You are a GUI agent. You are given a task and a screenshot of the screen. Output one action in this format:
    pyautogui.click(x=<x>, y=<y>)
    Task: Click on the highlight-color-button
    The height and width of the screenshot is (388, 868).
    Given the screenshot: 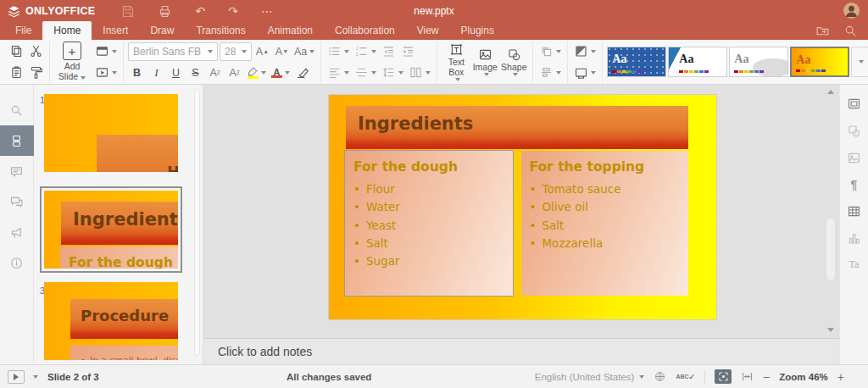 What is the action you would take?
    pyautogui.click(x=256, y=73)
    